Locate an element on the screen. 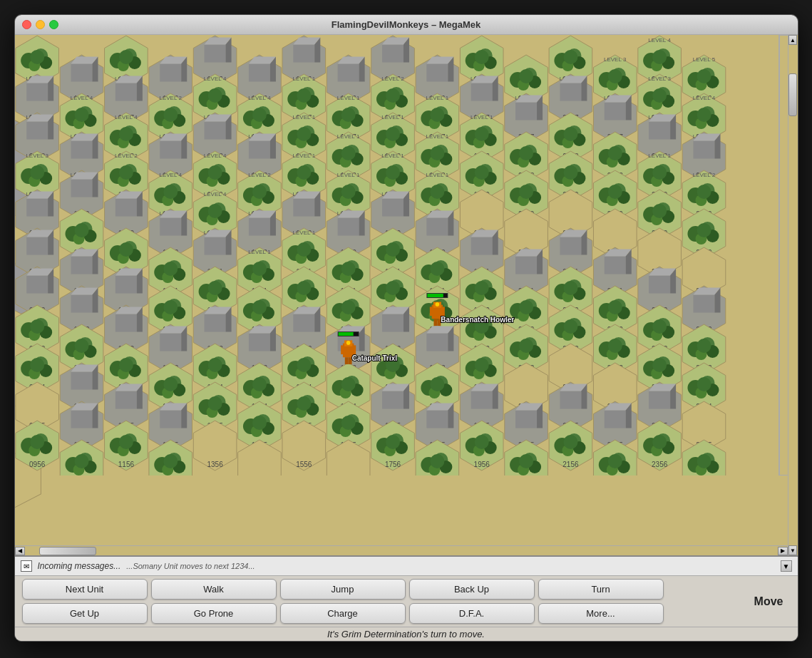 The width and height of the screenshot is (812, 658). message-text: Incoming messages... is located at coordinates (80, 566).